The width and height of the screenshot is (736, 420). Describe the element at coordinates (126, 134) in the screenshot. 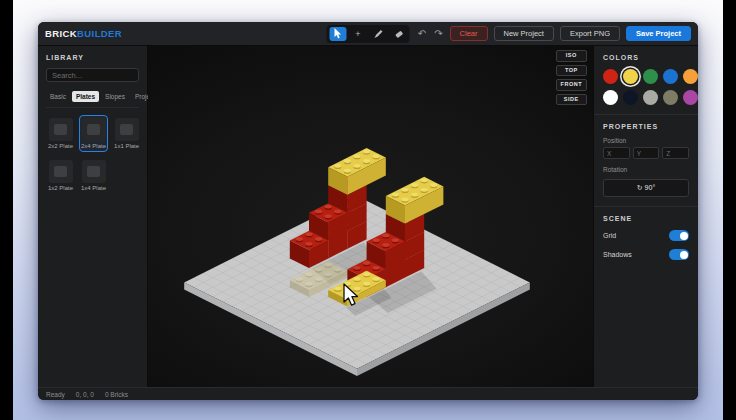

I see `library-item-1x1-plate: 1x1 Plate` at that location.